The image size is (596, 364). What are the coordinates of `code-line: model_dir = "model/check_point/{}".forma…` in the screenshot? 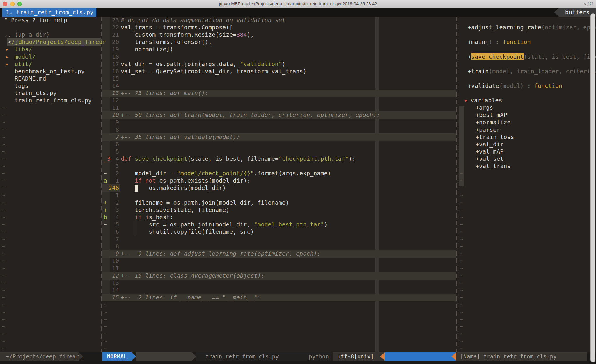 It's located at (226, 174).